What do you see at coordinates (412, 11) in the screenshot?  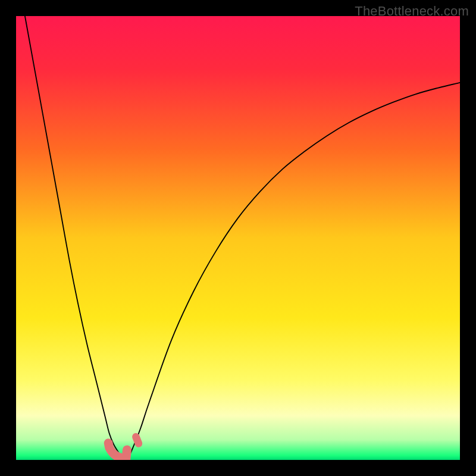 I see `attribution-label: TheBottleneck.com` at bounding box center [412, 11].